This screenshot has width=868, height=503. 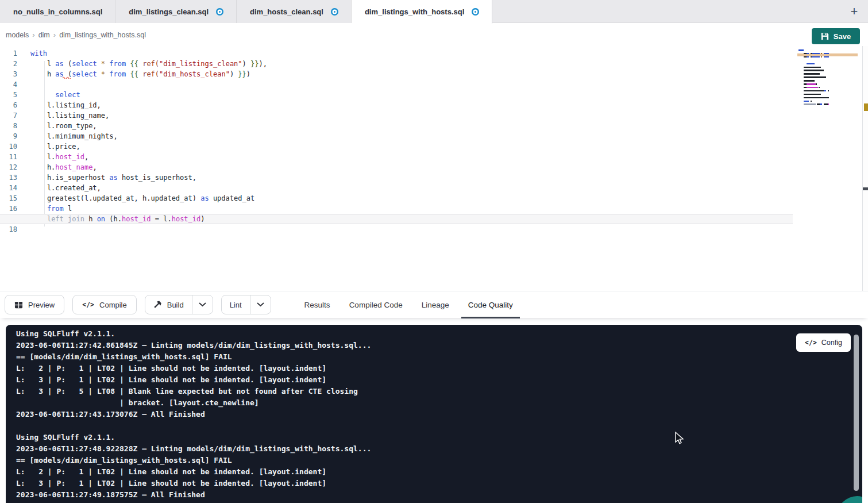 What do you see at coordinates (836, 36) in the screenshot?
I see `save-button: Save` at bounding box center [836, 36].